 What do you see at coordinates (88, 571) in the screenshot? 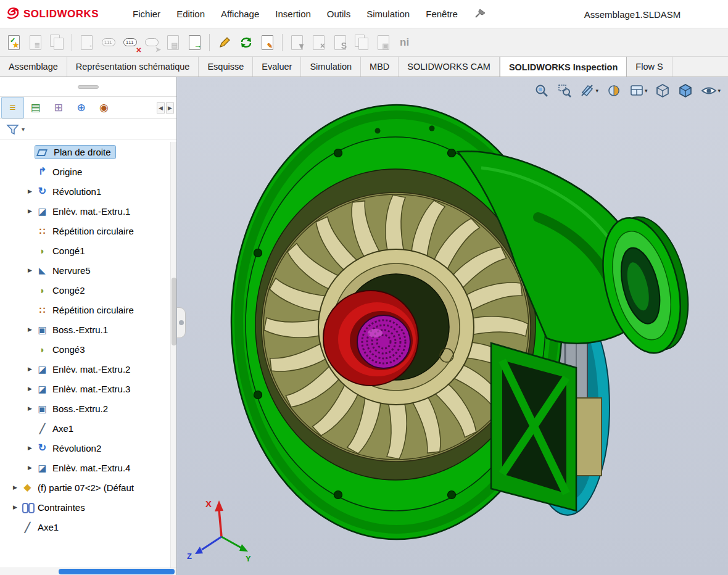
I see `tree-horizontal-scrollbar` at bounding box center [88, 571].